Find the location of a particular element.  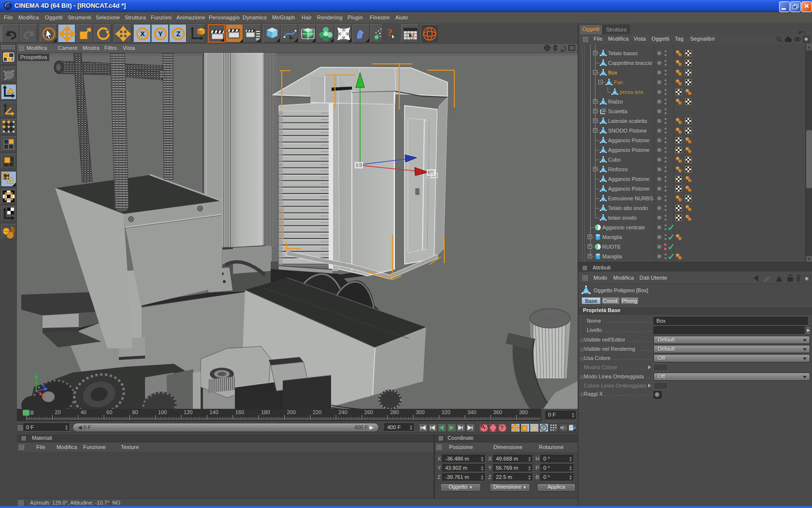

svg-text: 120 is located at coordinates (188, 412).